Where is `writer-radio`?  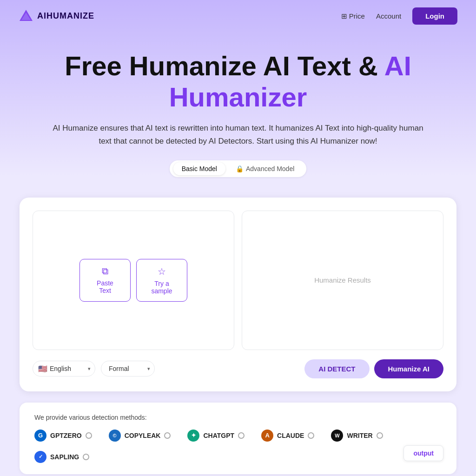 writer-radio is located at coordinates (380, 436).